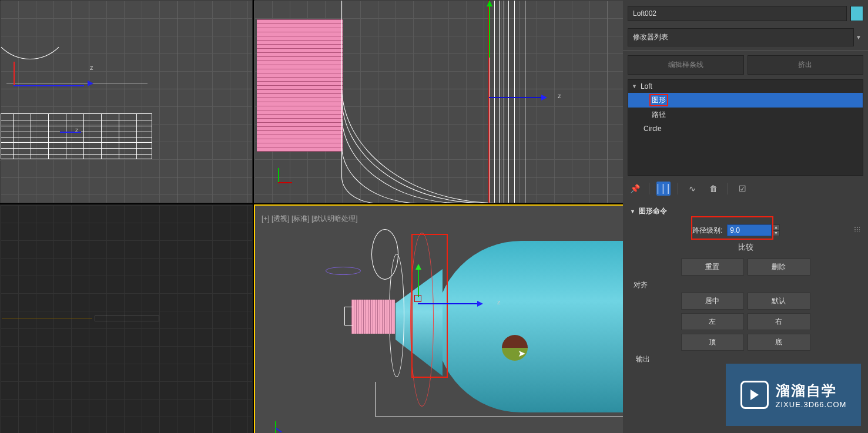 This screenshot has height=433, width=868. Describe the element at coordinates (776, 233) in the screenshot. I see `spinner-down-icon: ▼` at that location.